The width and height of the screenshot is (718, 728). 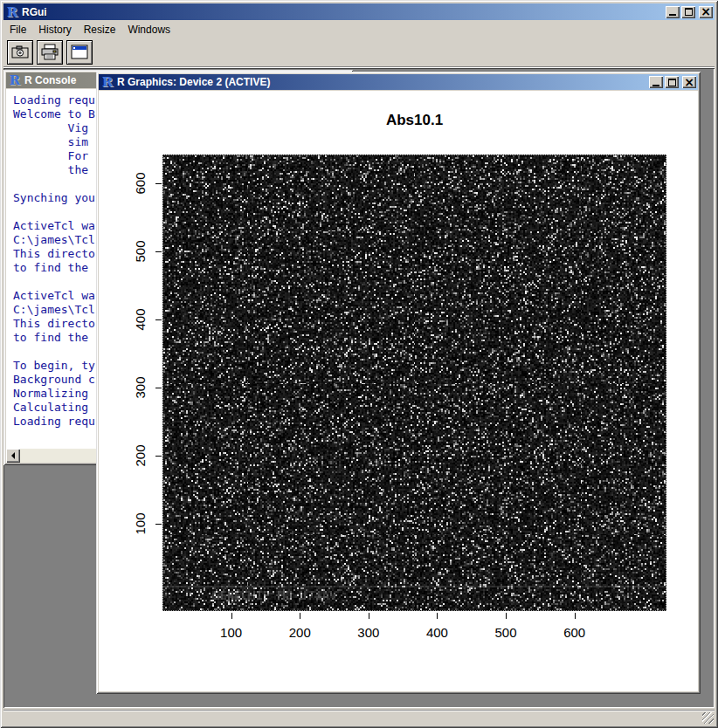 I want to click on x-axis-tick-label: 600, so click(x=575, y=632).